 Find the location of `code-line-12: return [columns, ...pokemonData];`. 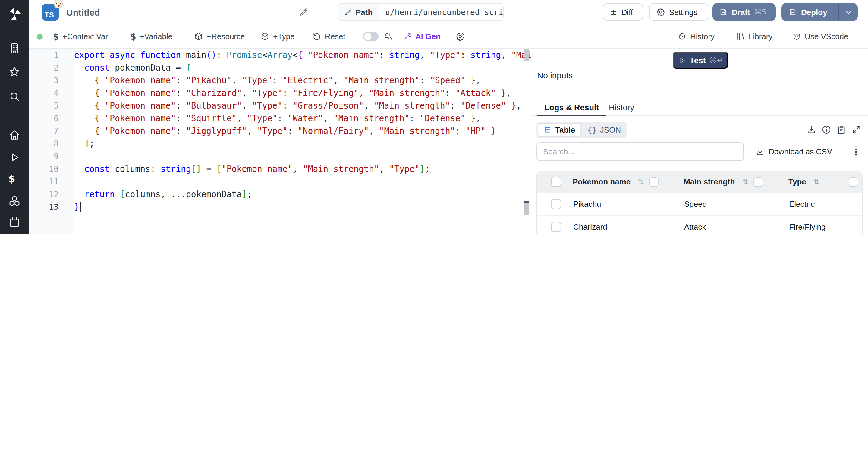

code-line-12: return [columns, ...pokemonData]; is located at coordinates (163, 194).